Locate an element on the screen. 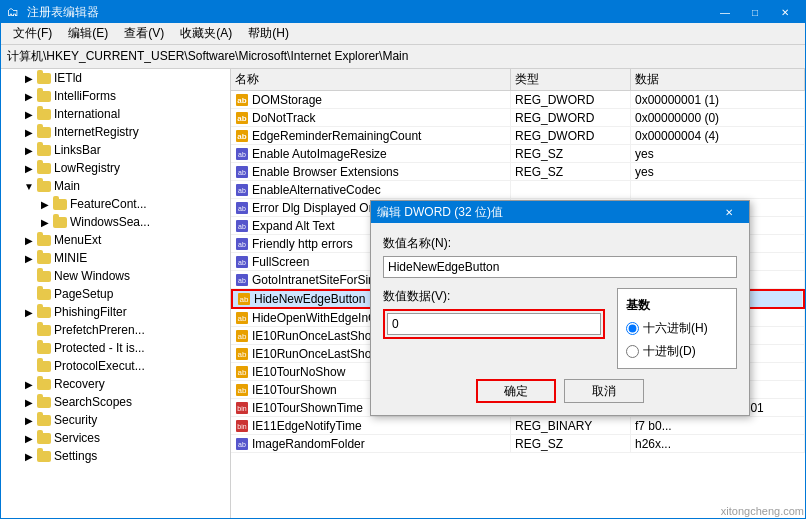  tree-label: SearchScopes is located at coordinates (93, 402).